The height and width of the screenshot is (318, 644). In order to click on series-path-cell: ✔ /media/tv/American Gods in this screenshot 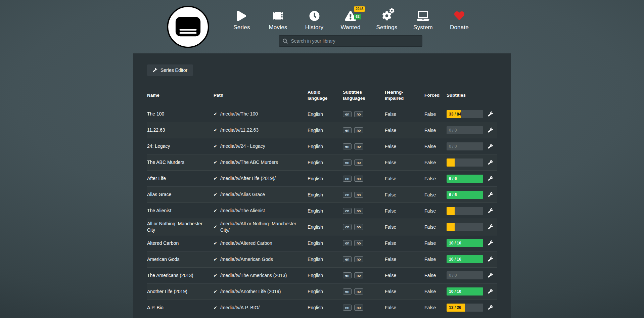, I will do `click(261, 259)`.